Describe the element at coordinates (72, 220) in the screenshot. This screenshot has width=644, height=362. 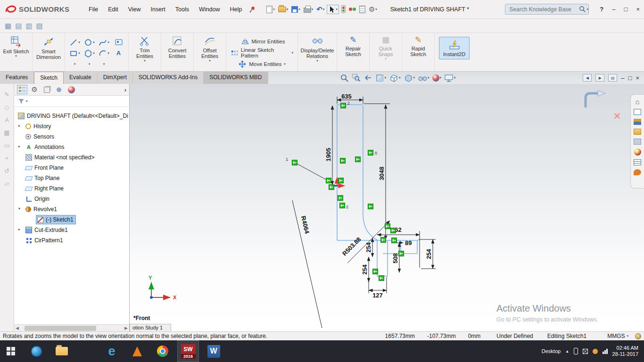
I see `tree-item-sketch1: (-) Sketch1` at that location.